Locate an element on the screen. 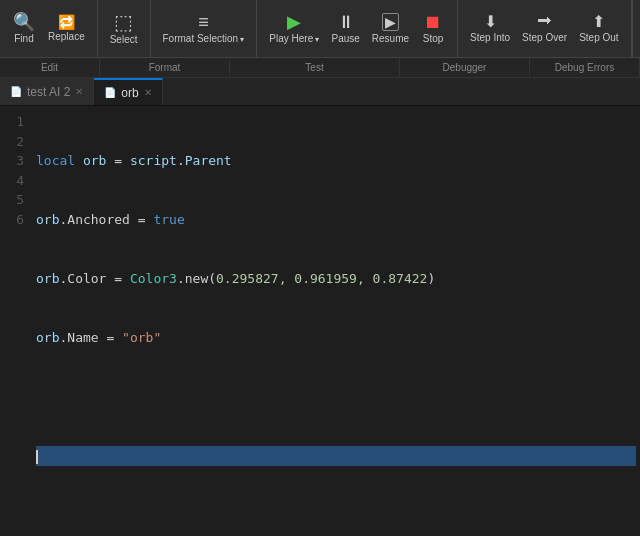 The image size is (640, 536). token: = is located at coordinates (118, 160).